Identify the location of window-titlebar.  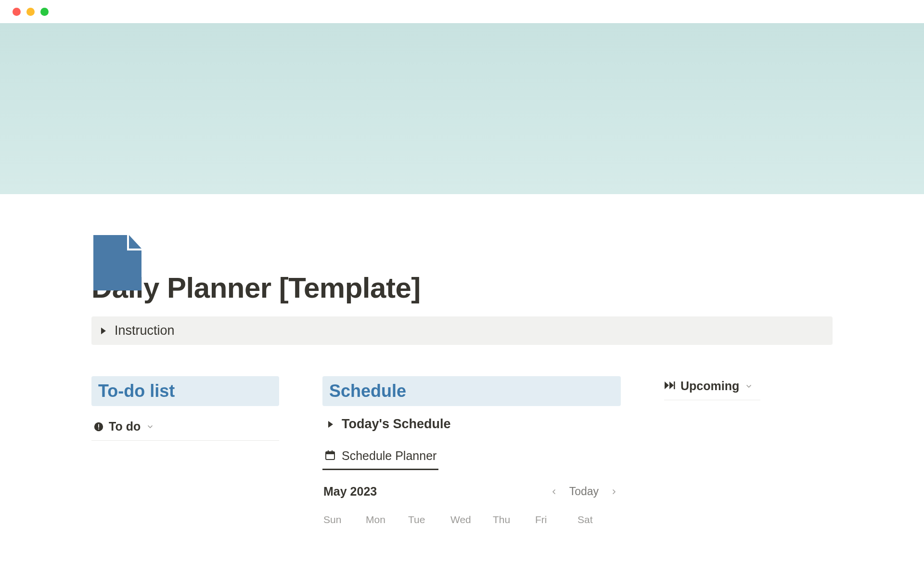
(462, 12).